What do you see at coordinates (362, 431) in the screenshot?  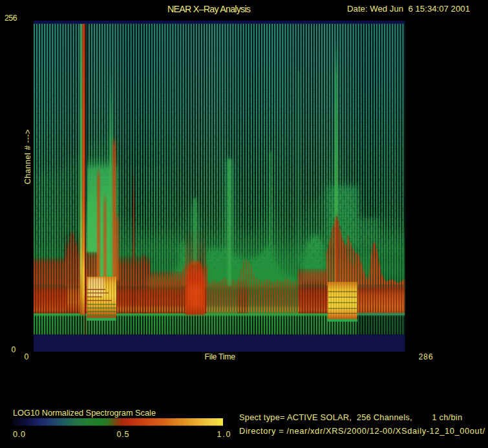 I see `svg-text:Directory = /near/xdr/XRS/2000: Directory = /near/xdr/XRS/2000/12-00/XSd…` at bounding box center [362, 431].